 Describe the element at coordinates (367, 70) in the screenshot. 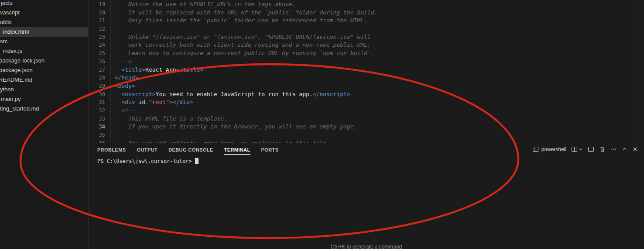

I see `code-line: 27 <title>React App</title>` at that location.